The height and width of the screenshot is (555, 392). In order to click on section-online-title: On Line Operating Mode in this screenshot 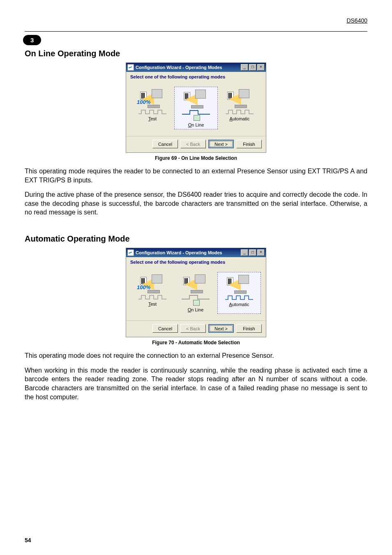, I will do `click(196, 53)`.